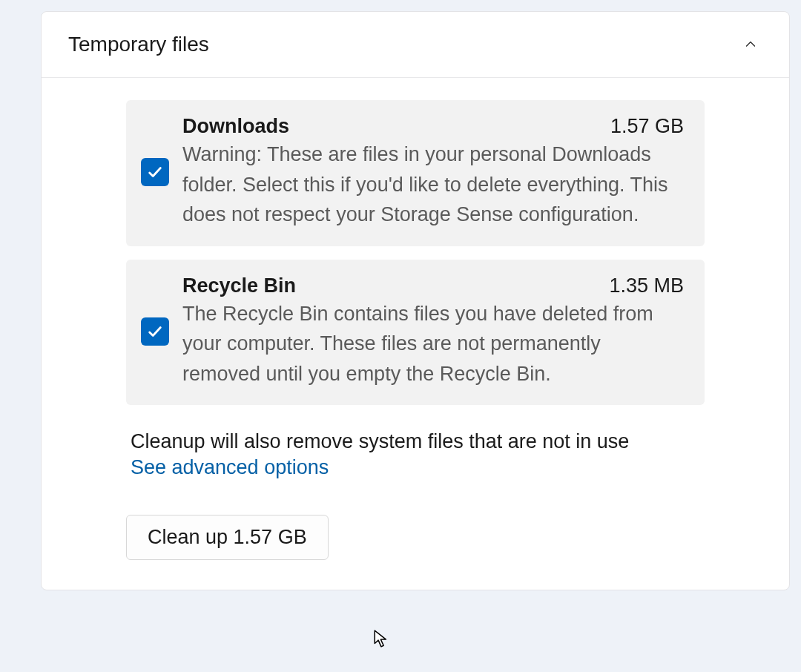 The height and width of the screenshot is (672, 801). What do you see at coordinates (433, 286) in the screenshot?
I see `item-header-row: Recycle Bin 1.35 MB` at bounding box center [433, 286].